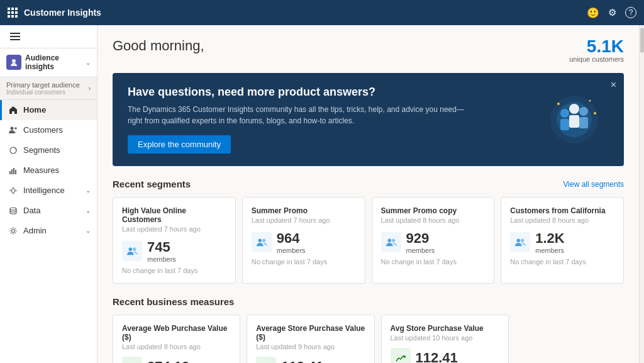 This screenshot has height=363, width=644. What do you see at coordinates (369, 184) in the screenshot?
I see `recent-segments-header: Recent segments View all segments` at bounding box center [369, 184].